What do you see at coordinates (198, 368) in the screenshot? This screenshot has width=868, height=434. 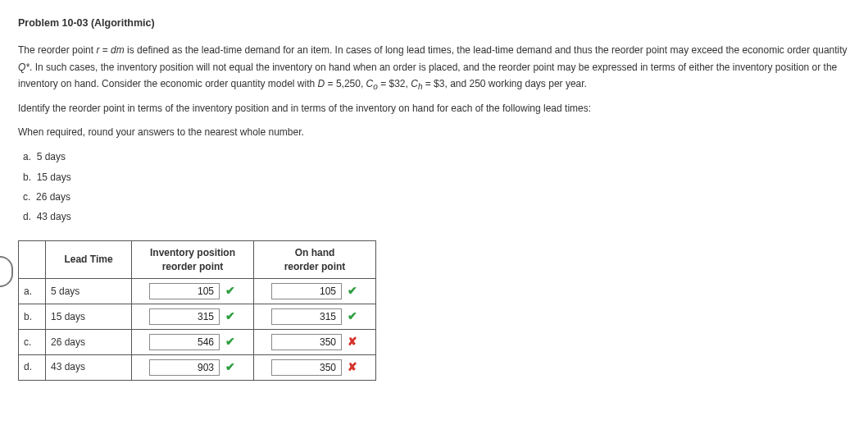 I see `table-row: d. 43 days 903 ✔ 350 ✘` at bounding box center [198, 368].